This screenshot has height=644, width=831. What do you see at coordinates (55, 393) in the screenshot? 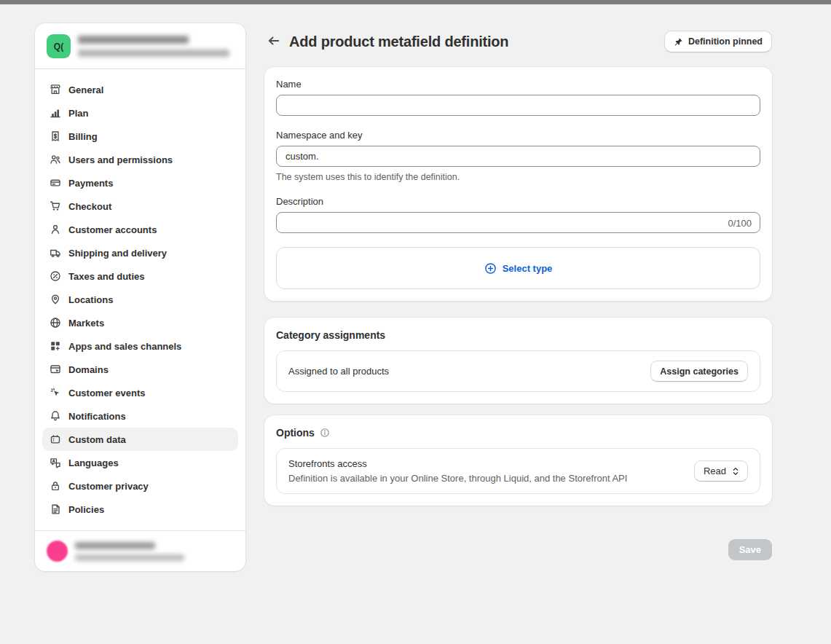
I see `cursor-click-icon` at bounding box center [55, 393].